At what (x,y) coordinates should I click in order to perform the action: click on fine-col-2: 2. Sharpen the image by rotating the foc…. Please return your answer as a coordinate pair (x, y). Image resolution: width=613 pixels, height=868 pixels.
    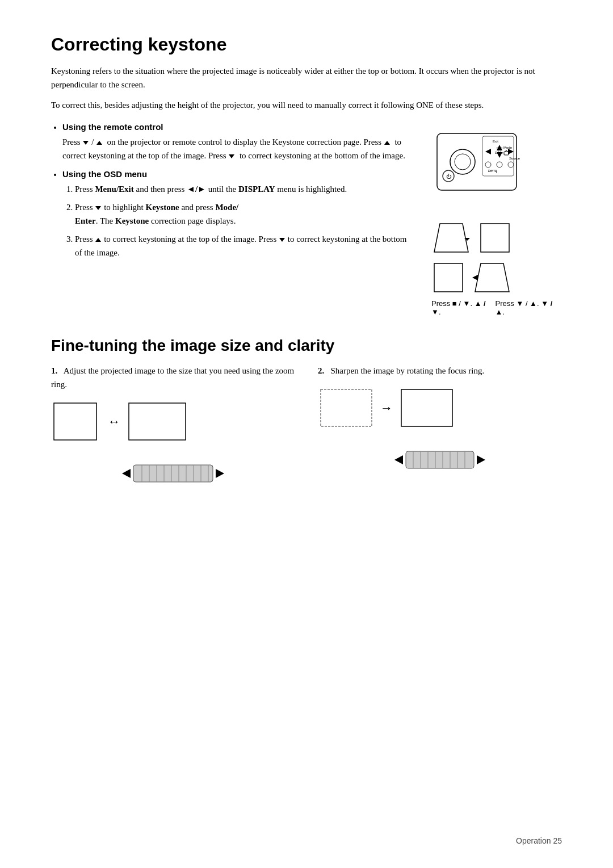
    Looking at the image, I should click on (440, 430).